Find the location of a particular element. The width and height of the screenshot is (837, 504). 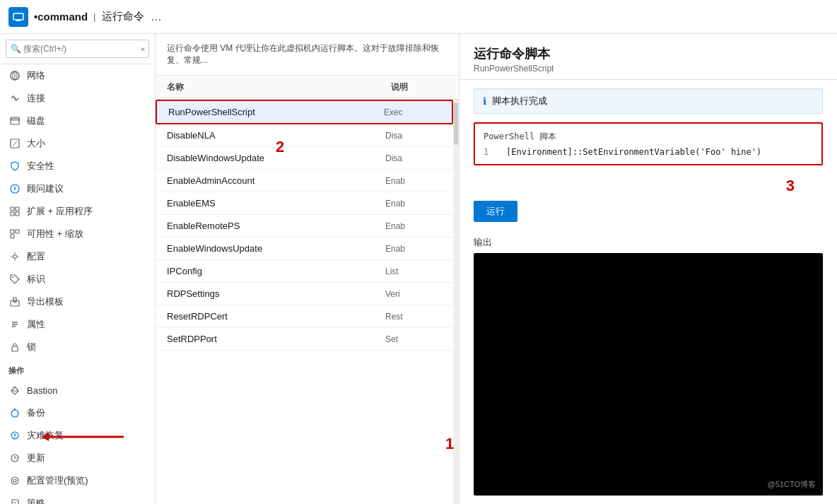

row-desc: Disa is located at coordinates (414, 158).